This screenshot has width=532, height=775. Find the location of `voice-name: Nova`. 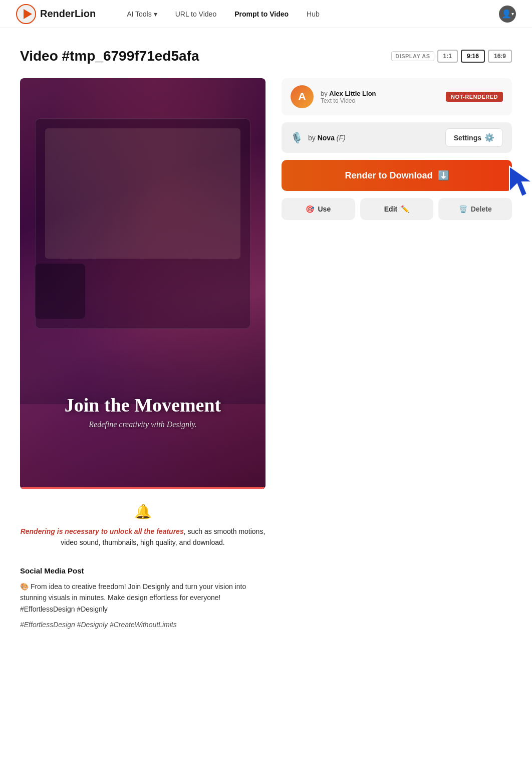

voice-name: Nova is located at coordinates (326, 138).